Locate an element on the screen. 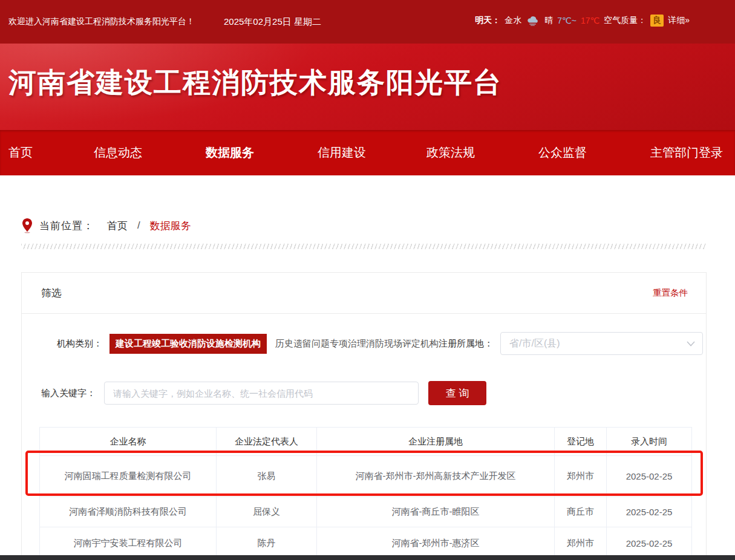  col-legal-rep: 企业法定代表人 is located at coordinates (267, 441).